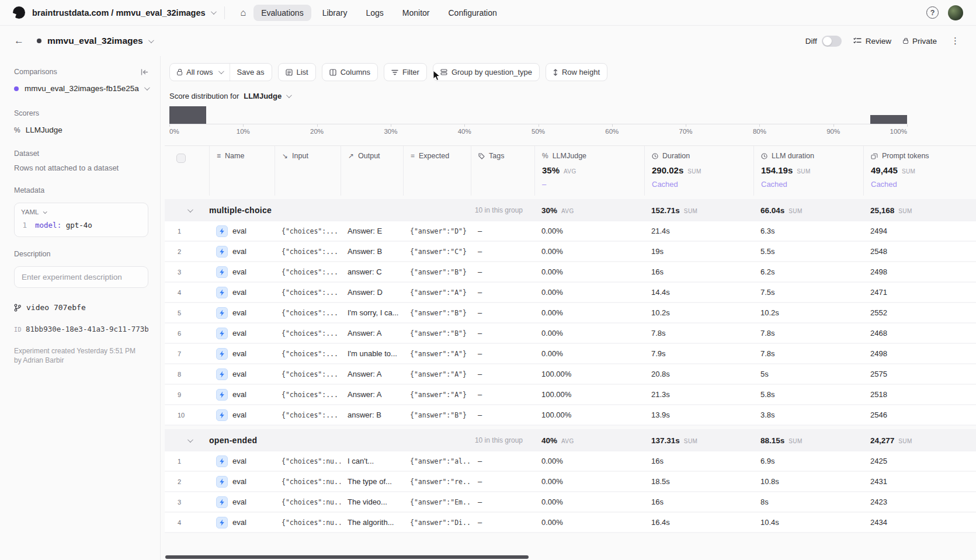 The height and width of the screenshot is (560, 976). I want to click on scorers-label: Scorers, so click(81, 113).